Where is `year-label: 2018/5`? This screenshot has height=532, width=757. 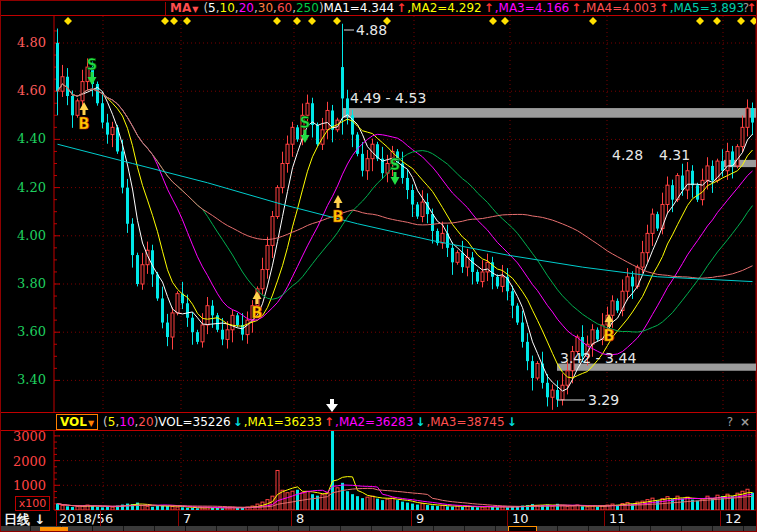 year-label: 2018/5 is located at coordinates (82, 518).